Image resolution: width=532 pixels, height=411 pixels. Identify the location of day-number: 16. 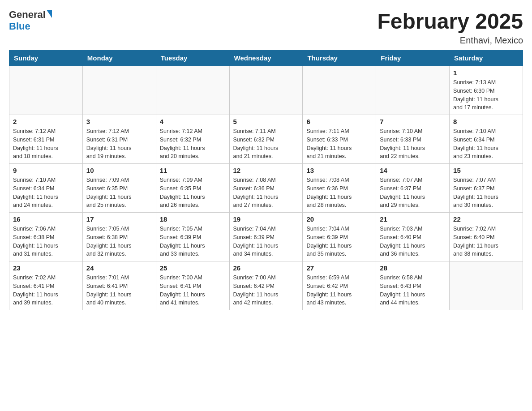
(46, 219).